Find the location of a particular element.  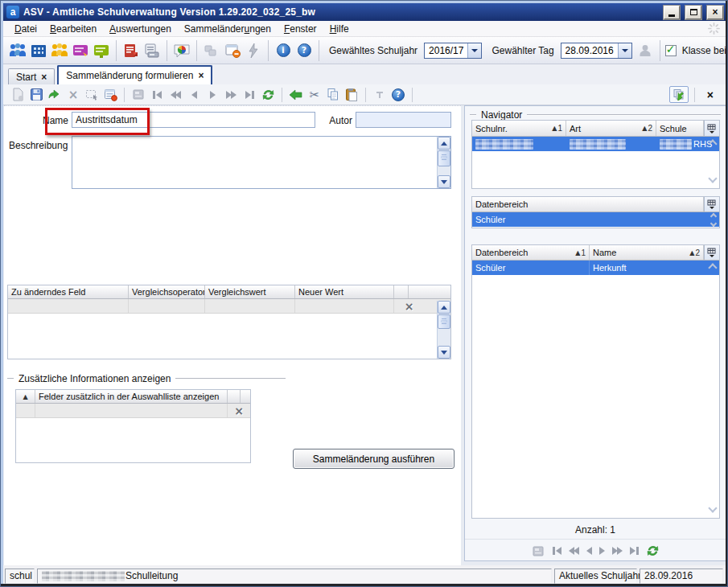

selection-row-selected: Schüler Herkunft is located at coordinates (595, 268).